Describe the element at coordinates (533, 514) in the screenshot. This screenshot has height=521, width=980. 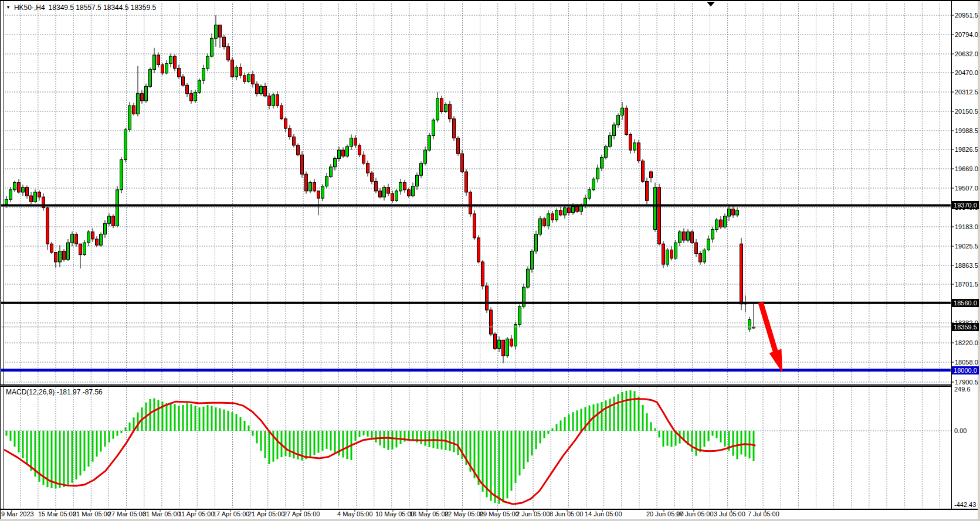
I see `time-label: 2 Jun 05:00` at that location.